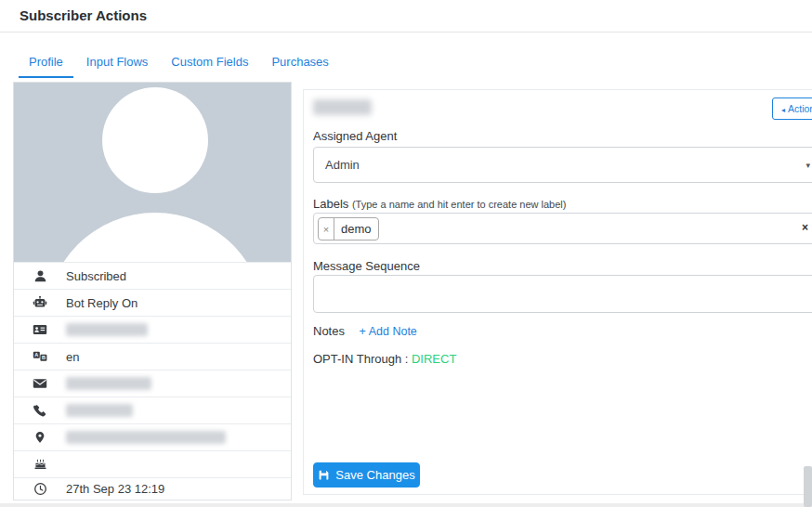 The width and height of the screenshot is (812, 507). Describe the element at coordinates (40, 277) in the screenshot. I see `user-icon` at that location.